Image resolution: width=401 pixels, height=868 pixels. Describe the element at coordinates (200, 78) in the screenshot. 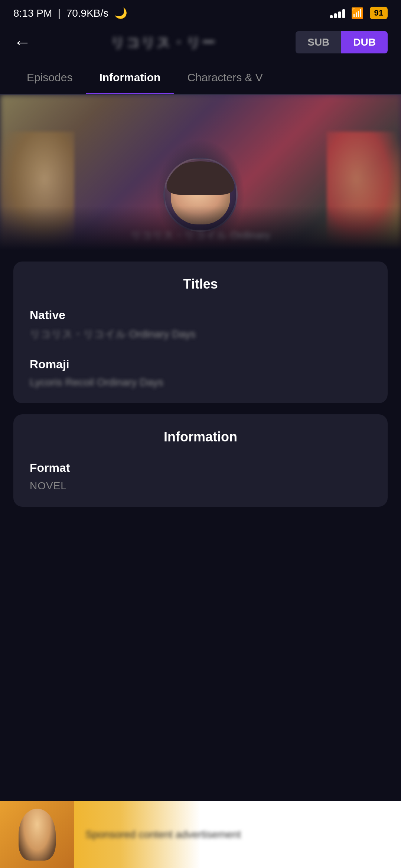

I see `tab-bar: Episodes Information Characters & V` at that location.